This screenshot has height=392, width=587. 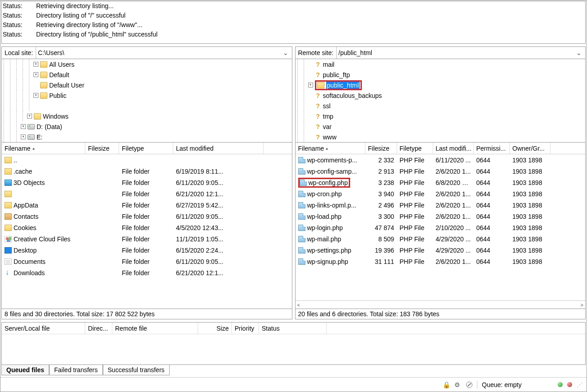 What do you see at coordinates (440, 171) in the screenshot?
I see `file-row: wp-config-samp...2 913PHP File2/6/2020 1…` at bounding box center [440, 171].